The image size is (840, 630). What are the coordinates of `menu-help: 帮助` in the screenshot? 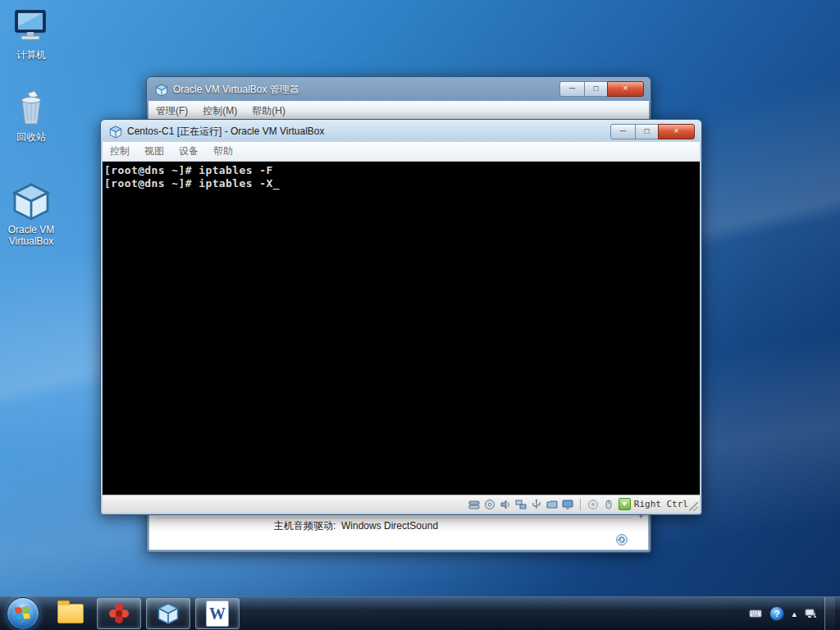 It's located at (223, 151).